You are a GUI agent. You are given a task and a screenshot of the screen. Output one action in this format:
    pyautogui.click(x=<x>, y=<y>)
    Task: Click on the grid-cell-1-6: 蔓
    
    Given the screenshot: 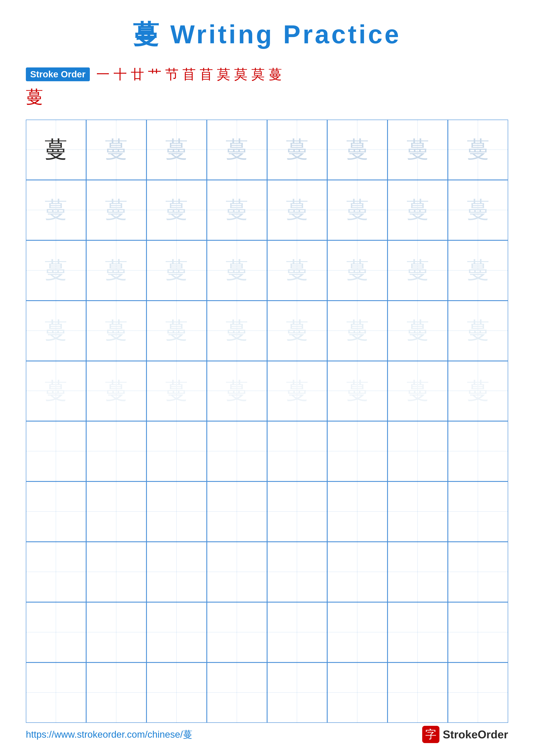 What is the action you would take?
    pyautogui.click(x=357, y=150)
    